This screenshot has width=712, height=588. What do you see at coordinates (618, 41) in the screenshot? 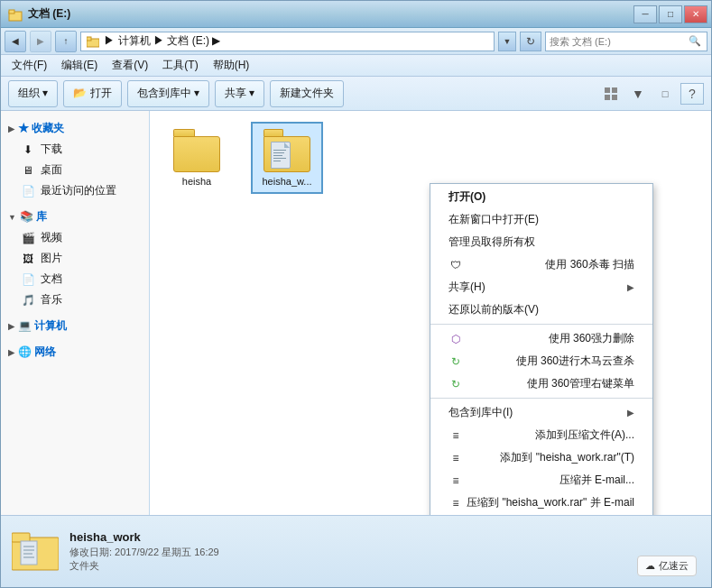
I see `search-input` at bounding box center [618, 41].